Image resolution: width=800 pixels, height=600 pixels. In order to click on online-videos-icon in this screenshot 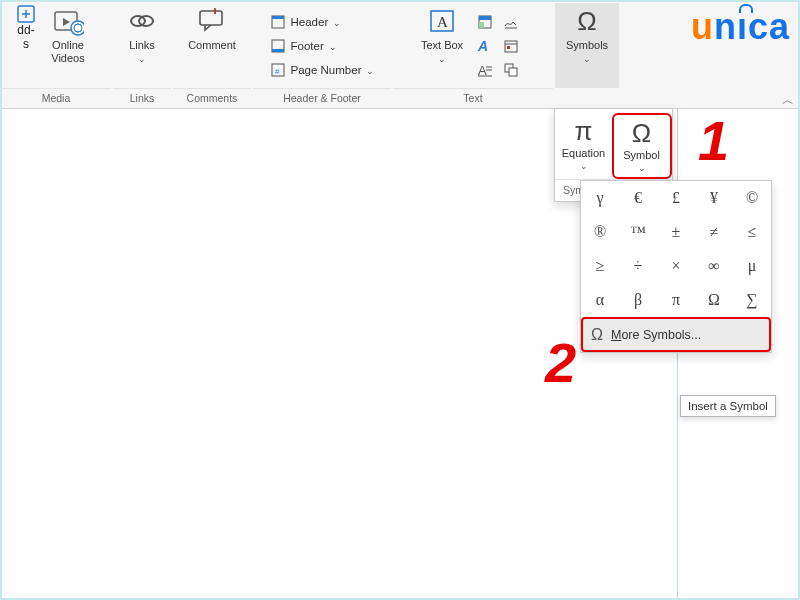, I will do `click(68, 21)`.